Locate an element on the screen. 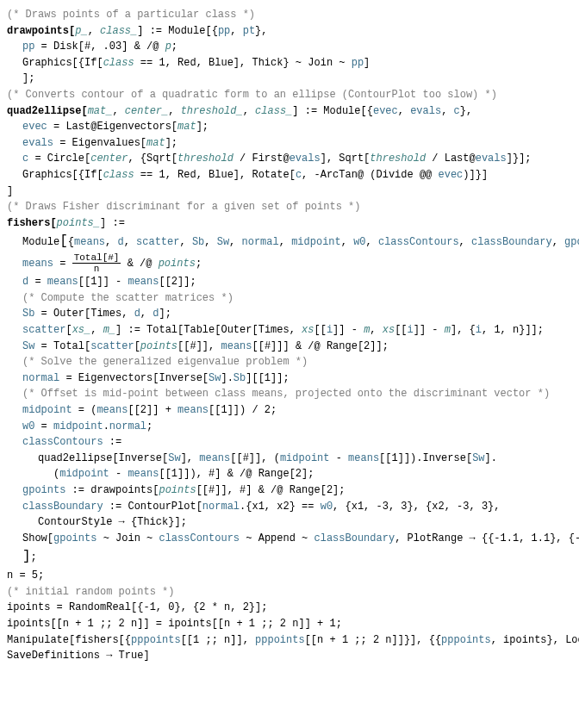 The width and height of the screenshot is (579, 728). comment: (* Compute the scatter matrices *) is located at coordinates (290, 298).